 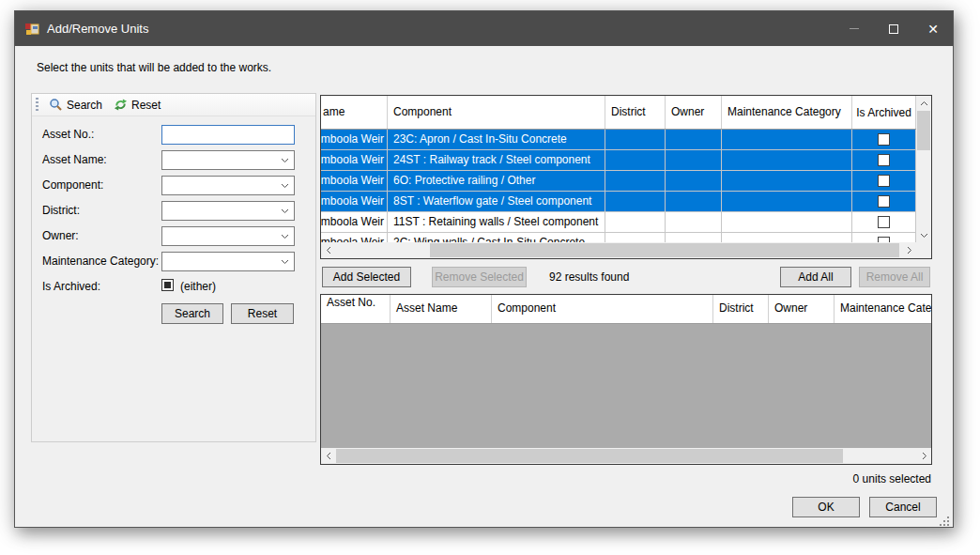 What do you see at coordinates (441, 309) in the screenshot?
I see `col-asset-name: Asset Name` at bounding box center [441, 309].